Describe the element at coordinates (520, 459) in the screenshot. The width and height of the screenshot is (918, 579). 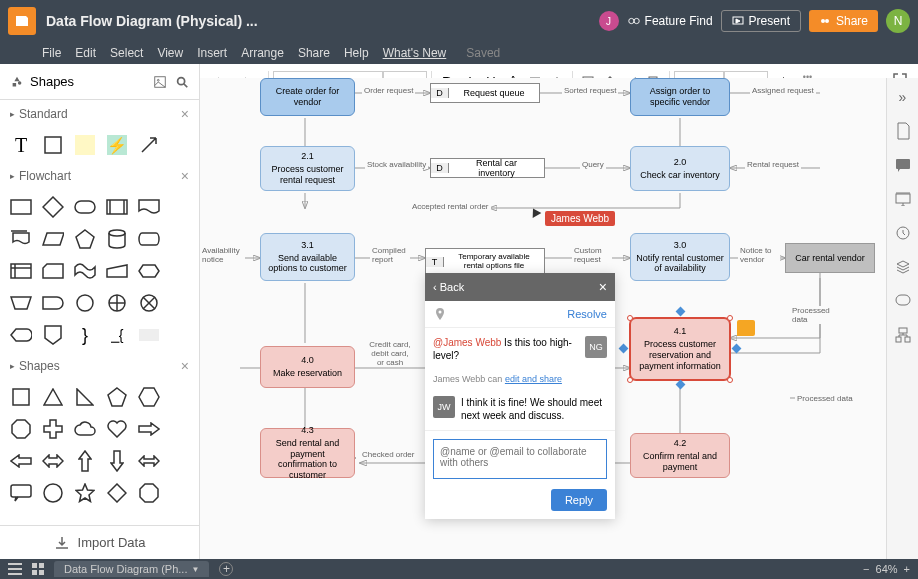
I see `comment-input` at that location.